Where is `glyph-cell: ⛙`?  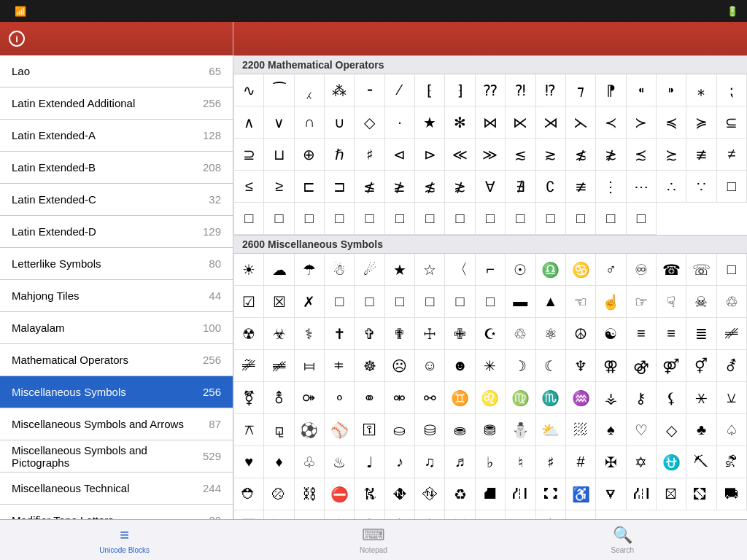 glyph-cell: ⛙ is located at coordinates (521, 494).